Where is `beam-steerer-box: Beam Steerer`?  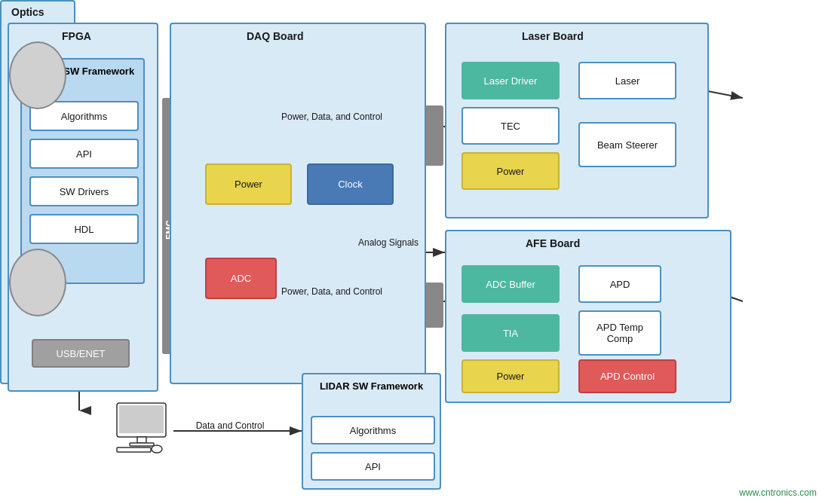
beam-steerer-box: Beam Steerer is located at coordinates (627, 145).